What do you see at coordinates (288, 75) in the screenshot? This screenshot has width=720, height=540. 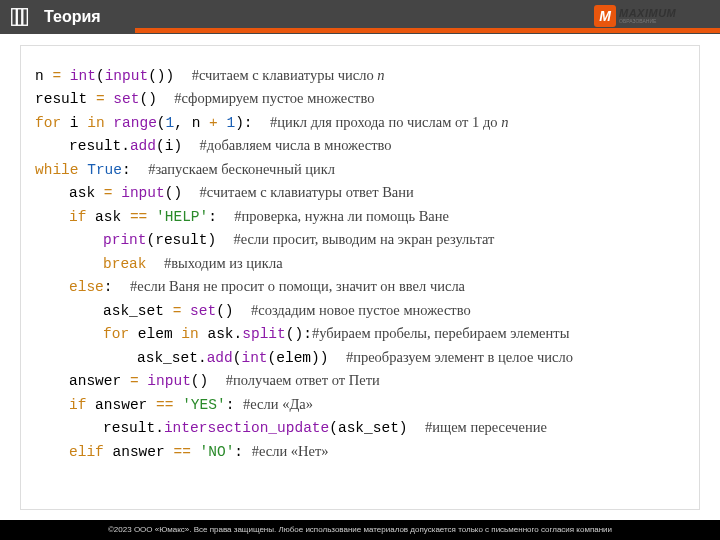 I see `comment: #считаем с клавиатуры число n` at bounding box center [288, 75].